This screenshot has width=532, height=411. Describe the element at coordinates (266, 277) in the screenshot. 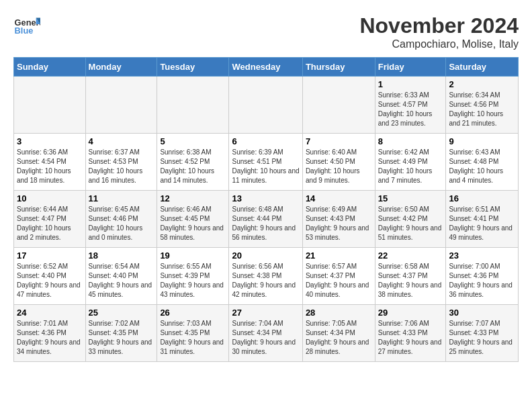

I see `day-cell-20: 20Sunrise: 6:56 AM Sunset: 4:38 PM Dayli…` at that location.